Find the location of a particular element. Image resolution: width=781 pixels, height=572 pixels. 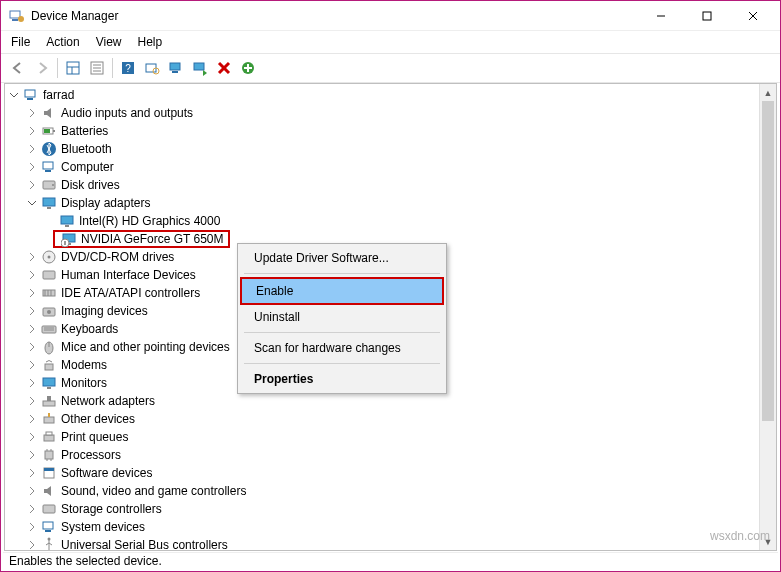

tree-item: Sound, video and game controllers is located at coordinates (392, 491).